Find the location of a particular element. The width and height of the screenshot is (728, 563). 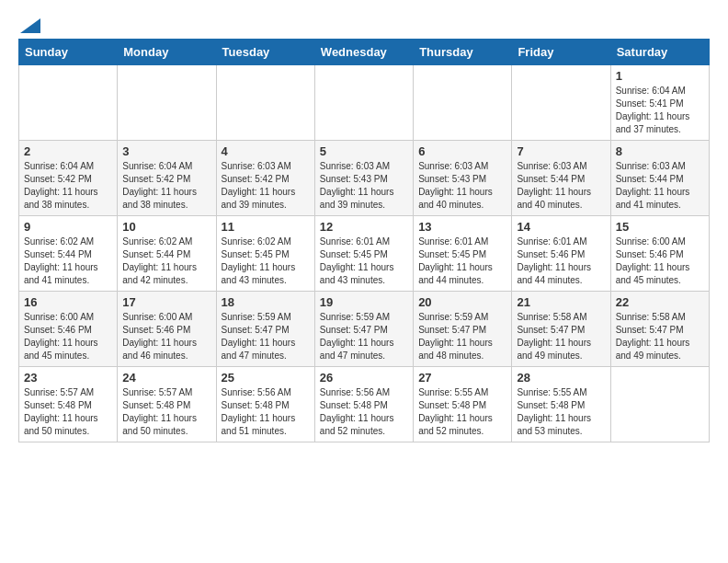

calendar-day-cell: 22Sunrise: 5:58 AM Sunset: 5:47 PM Dayli… is located at coordinates (660, 329).